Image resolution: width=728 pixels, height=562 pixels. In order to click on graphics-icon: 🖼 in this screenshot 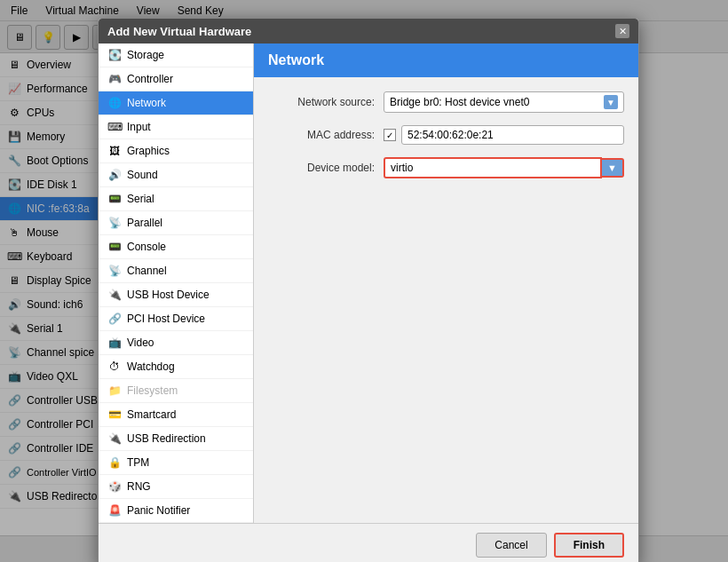, I will do `click(115, 151)`.